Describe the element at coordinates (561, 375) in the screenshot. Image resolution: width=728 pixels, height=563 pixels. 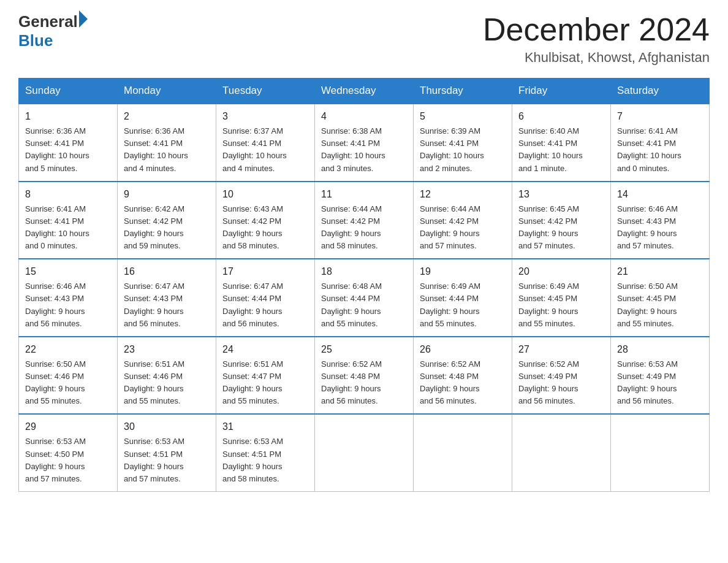
I see `calendar-cell: 27Sunrise: 6:52 AMSunset: 4:49 PMDayligh…` at that location.